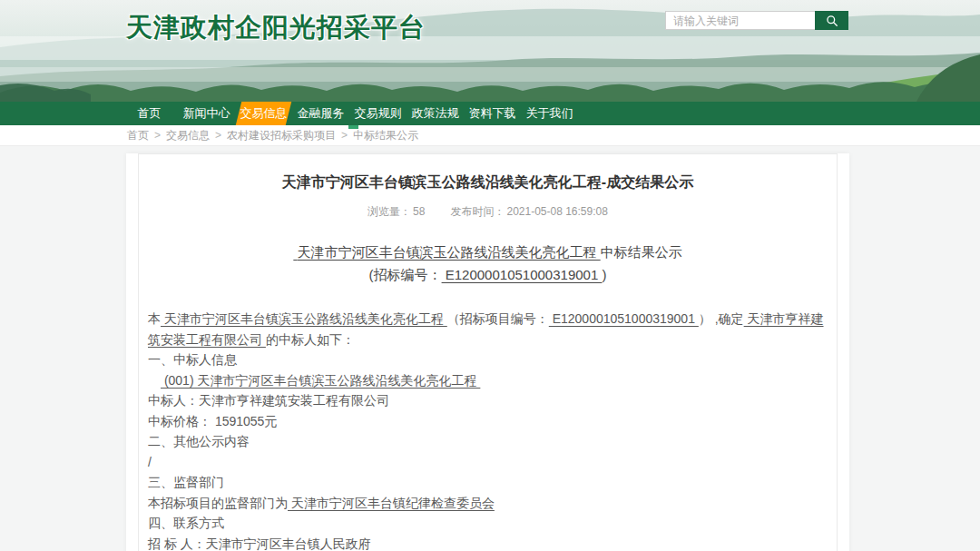 Image resolution: width=980 pixels, height=551 pixels. I want to click on announcement-paragraph: 本 天津市宁河区丰台镇滨玉公路线沿线美化亮化工程 （招标项目编号： E12000…, so click(488, 329).